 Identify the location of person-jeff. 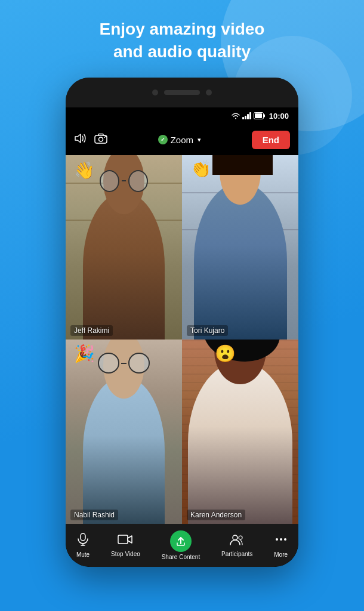
(124, 266).